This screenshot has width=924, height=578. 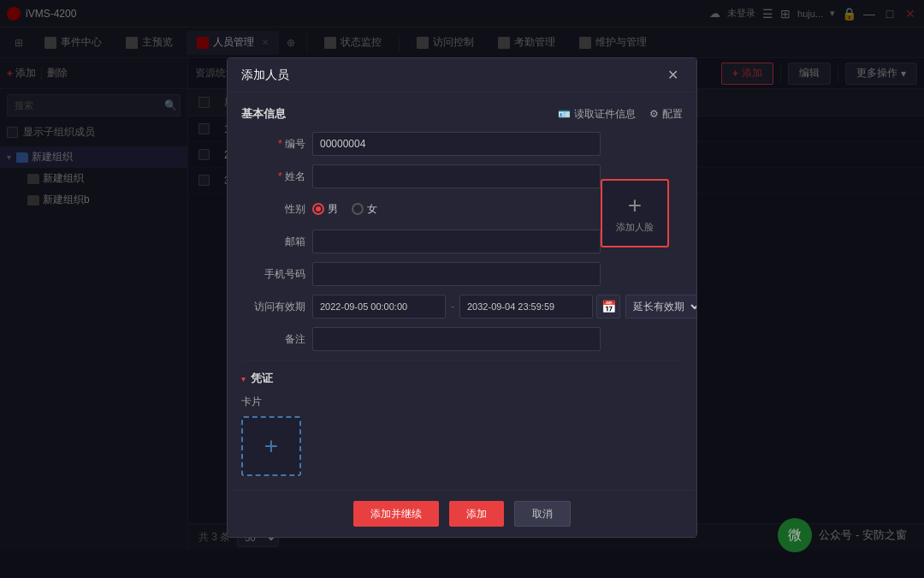 What do you see at coordinates (862, 535) in the screenshot?
I see `watermark-text: 公众号 - 安防之窗` at bounding box center [862, 535].